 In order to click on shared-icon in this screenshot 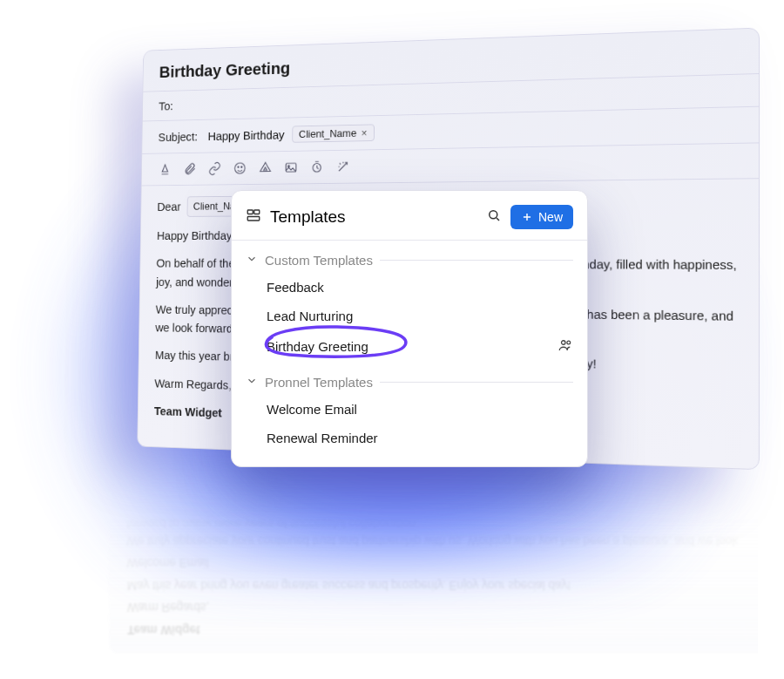, I will do `click(565, 347)`.